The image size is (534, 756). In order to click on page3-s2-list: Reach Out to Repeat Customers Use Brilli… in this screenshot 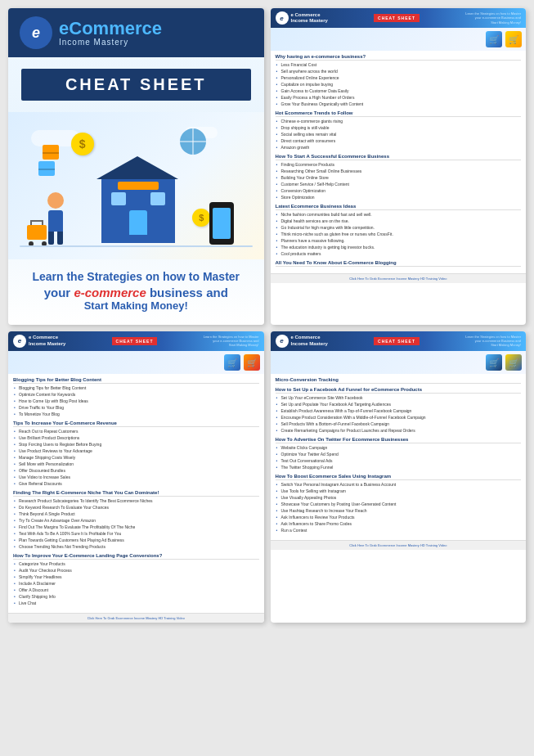, I will do `click(136, 458)`.